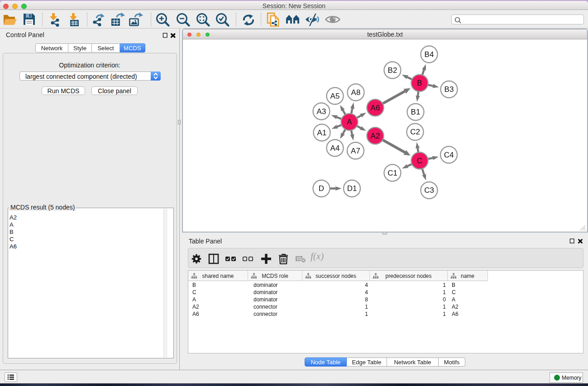 This screenshot has width=588, height=386. I want to click on svg-text: C1, so click(392, 173).